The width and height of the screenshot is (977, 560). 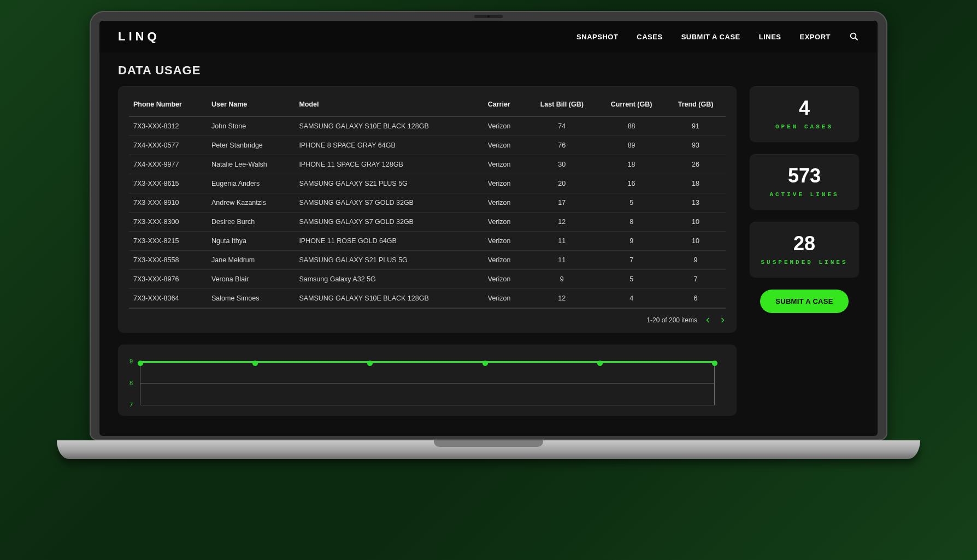 What do you see at coordinates (804, 114) in the screenshot?
I see `stat-open-cases: 4 OPEN CASES` at bounding box center [804, 114].